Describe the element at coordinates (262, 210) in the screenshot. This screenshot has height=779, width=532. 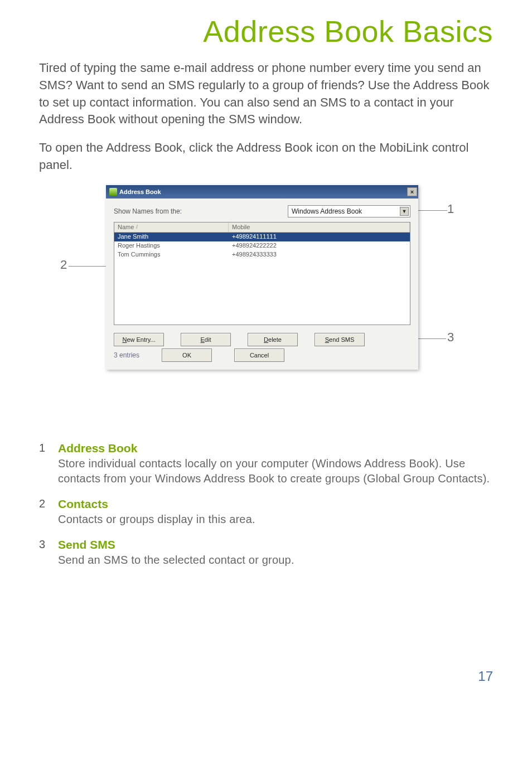
I see `show-names-row: Show Names from the: Windows Address Boo…` at that location.